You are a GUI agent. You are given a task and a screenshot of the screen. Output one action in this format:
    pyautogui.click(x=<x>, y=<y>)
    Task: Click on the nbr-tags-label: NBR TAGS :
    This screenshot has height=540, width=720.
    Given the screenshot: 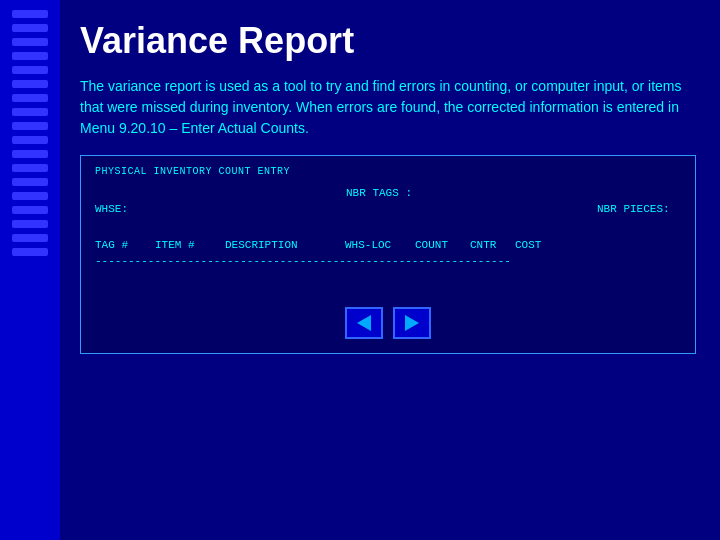 What is the action you would take?
    pyautogui.click(x=386, y=193)
    